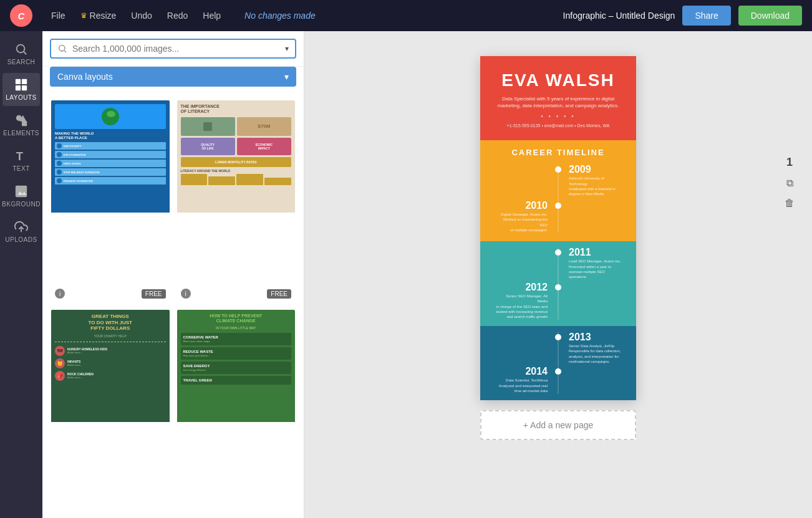 The width and height of the screenshot is (812, 518). I want to click on search-chevron-icon: ▾, so click(287, 49).